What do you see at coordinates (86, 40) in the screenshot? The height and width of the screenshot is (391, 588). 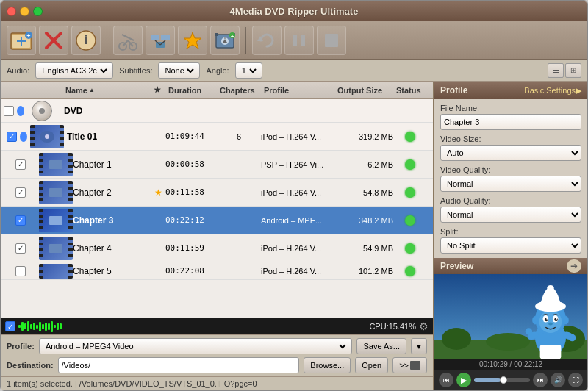 I see `info-button: i` at bounding box center [86, 40].